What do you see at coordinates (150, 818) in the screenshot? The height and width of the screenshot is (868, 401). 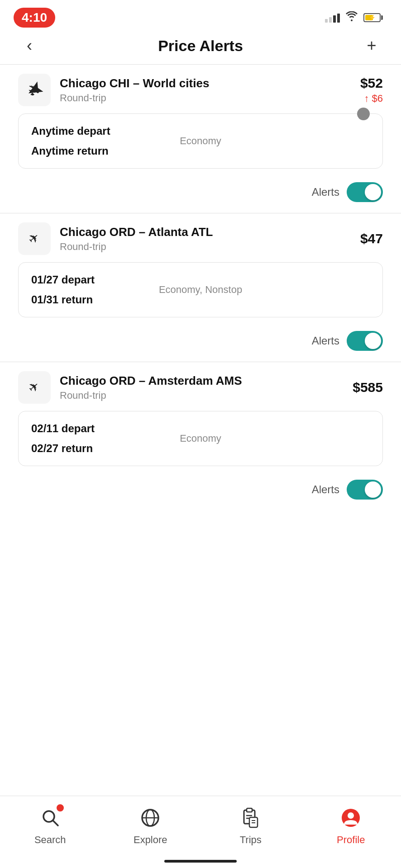 I see `explore-icon` at bounding box center [150, 818].